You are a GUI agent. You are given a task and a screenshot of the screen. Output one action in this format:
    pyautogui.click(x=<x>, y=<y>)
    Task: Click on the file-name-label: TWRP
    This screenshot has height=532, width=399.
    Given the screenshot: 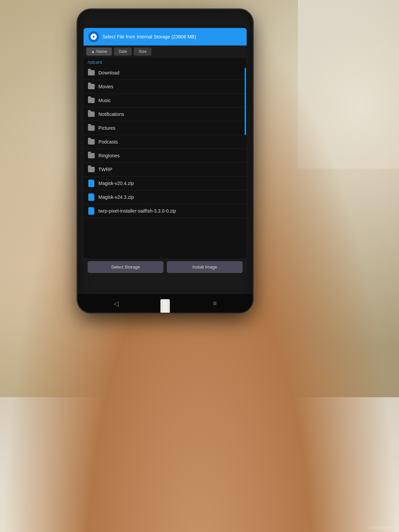 What is the action you would take?
    pyautogui.click(x=105, y=169)
    